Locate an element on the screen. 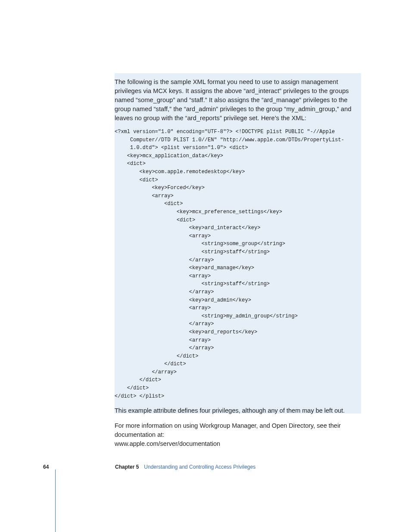  intro-paragraph: The following is the sample XML format y… is located at coordinates (235, 100).